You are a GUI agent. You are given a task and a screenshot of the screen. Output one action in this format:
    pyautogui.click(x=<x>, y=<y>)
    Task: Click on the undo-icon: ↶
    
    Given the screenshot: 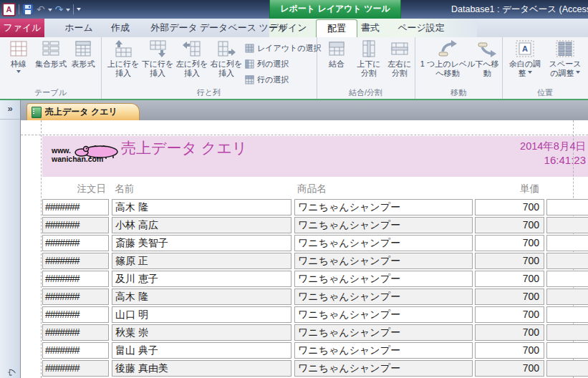 What is the action you would take?
    pyautogui.click(x=41, y=9)
    